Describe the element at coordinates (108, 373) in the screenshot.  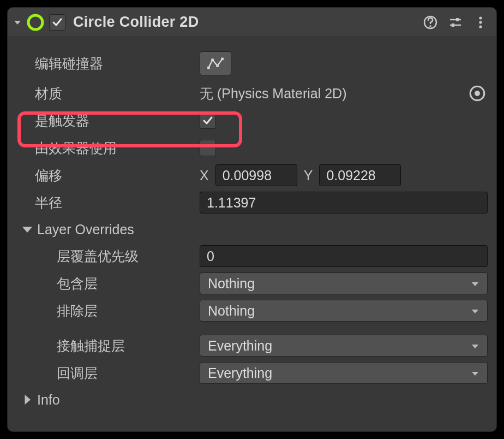
I see `callback-layers-label: 回调层` at that location.